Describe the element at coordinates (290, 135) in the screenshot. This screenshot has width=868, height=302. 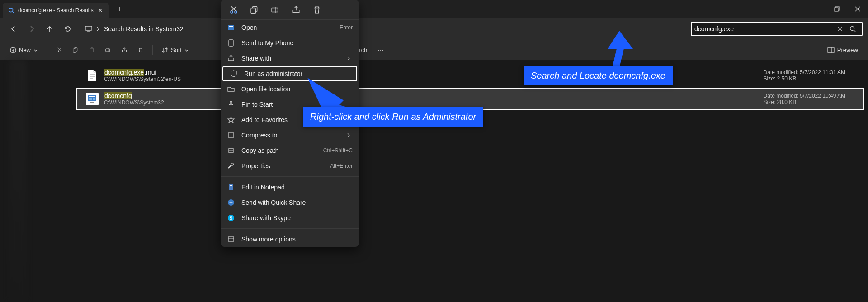
I see `ctx-compress: Compress to...` at that location.